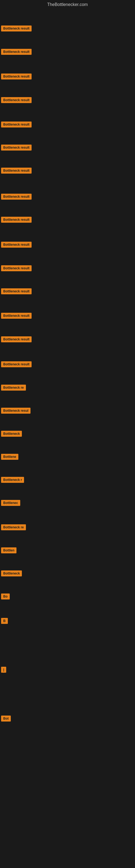 The height and width of the screenshot is (868, 135). Describe the element at coordinates (13, 480) in the screenshot. I see `bottleneck-badge: Bottleneck r` at that location.